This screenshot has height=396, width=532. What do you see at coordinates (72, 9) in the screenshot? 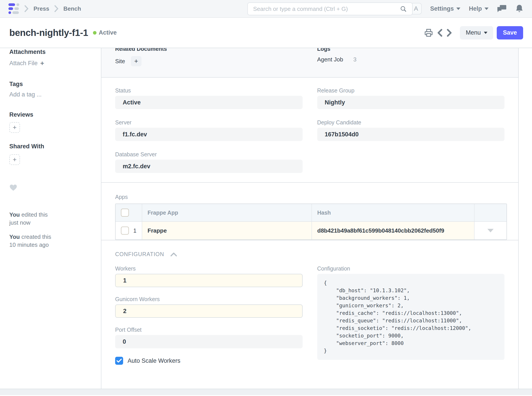
I see `breadcrumb-bench: Bench` at bounding box center [72, 9].